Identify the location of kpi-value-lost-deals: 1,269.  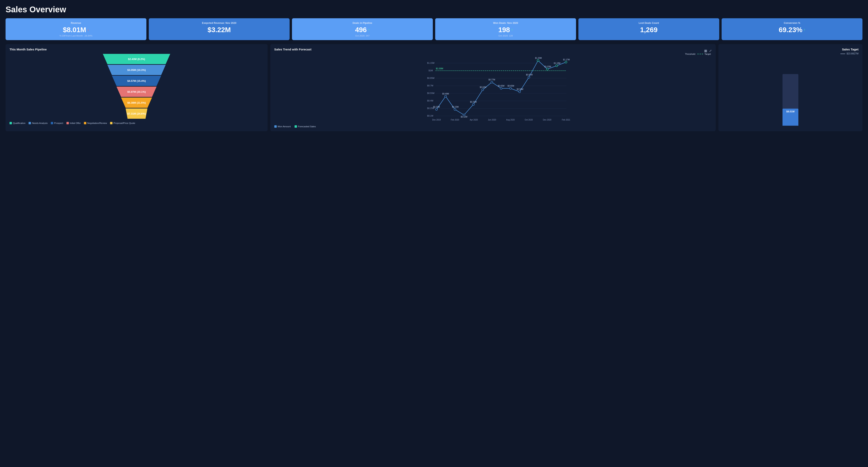
(649, 30).